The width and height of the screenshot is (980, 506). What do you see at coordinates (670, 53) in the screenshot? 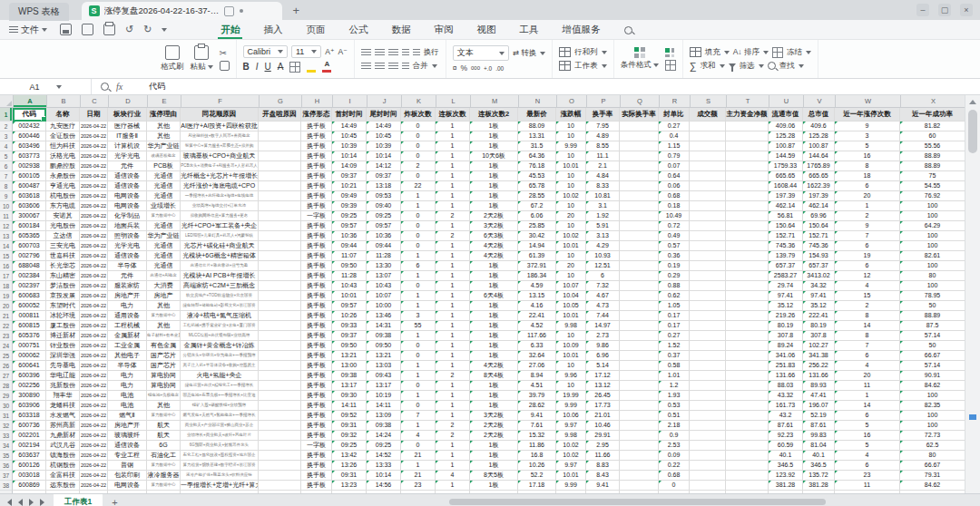
I see `table-style-button` at bounding box center [670, 53].